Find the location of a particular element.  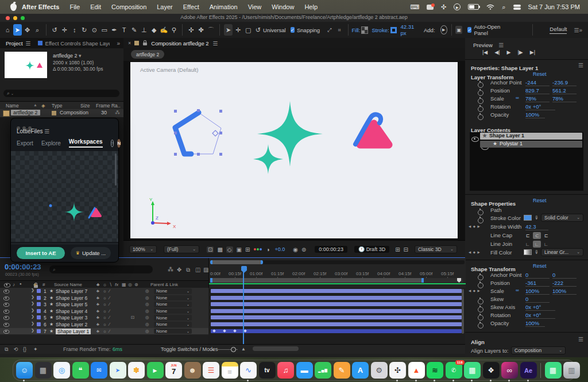

shy-column-icon: ♣ is located at coordinates (98, 285).